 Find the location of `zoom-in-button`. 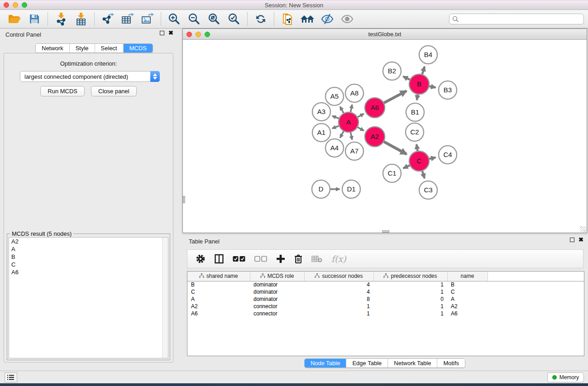

zoom-in-button is located at coordinates (174, 19).